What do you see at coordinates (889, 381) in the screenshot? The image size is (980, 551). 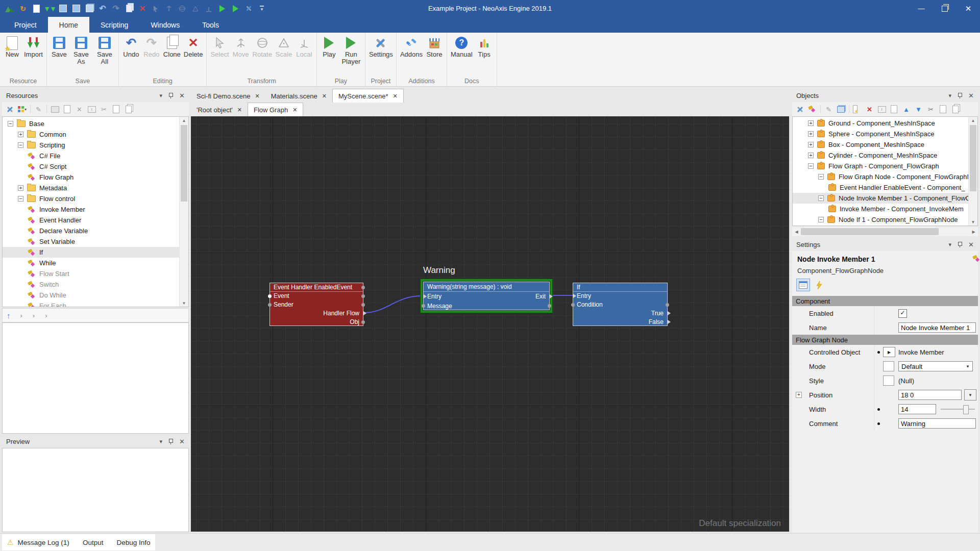 I see `value-box` at bounding box center [889, 381].